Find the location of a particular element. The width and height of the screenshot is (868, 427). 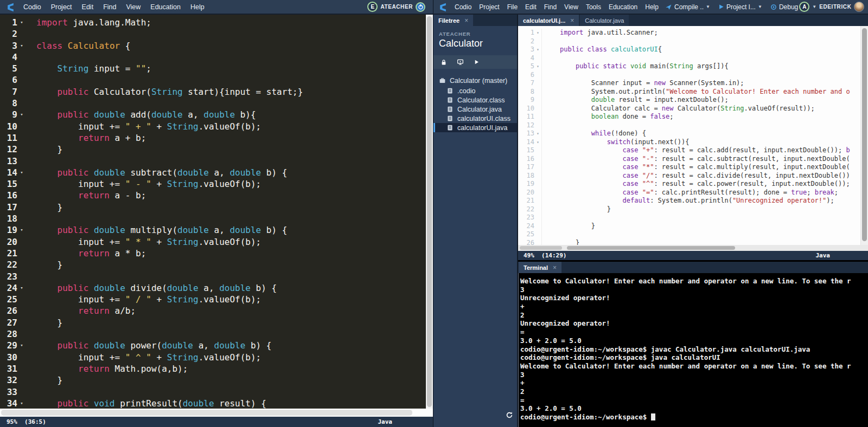

left-statusbar: 95% (36:5) Java is located at coordinates (216, 422).